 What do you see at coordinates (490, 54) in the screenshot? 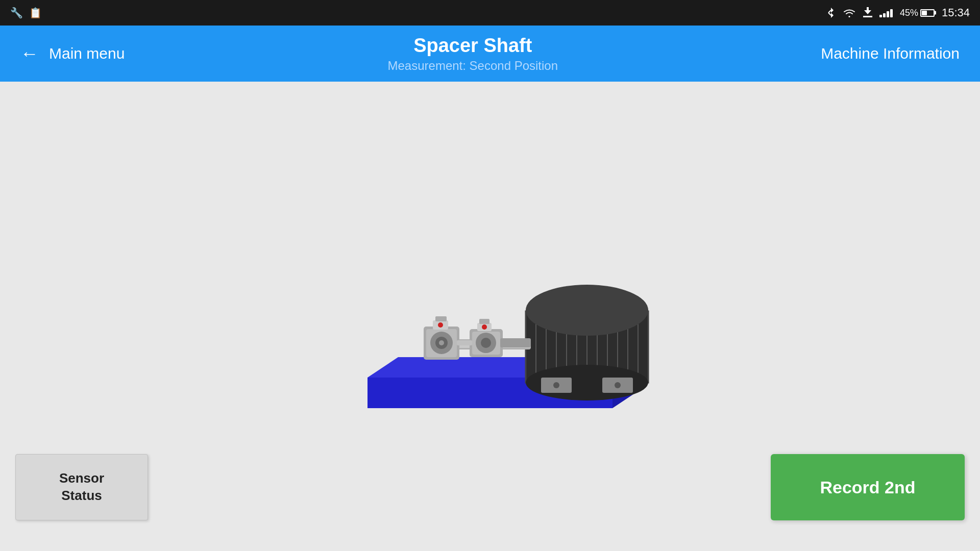
I see `nav-bar: ← Main menu Spacer Shaft Measurement: Se…` at bounding box center [490, 54].